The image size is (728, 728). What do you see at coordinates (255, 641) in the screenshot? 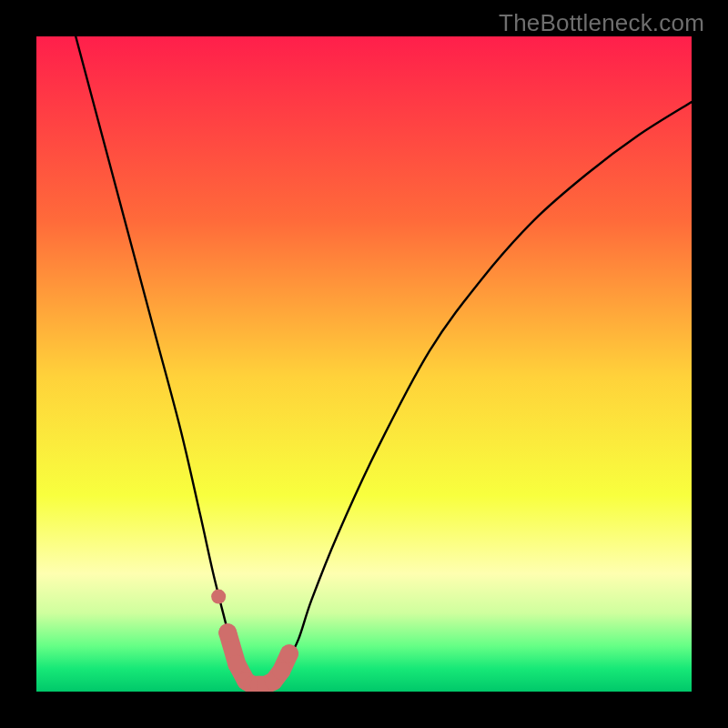
I see `marker-group` at bounding box center [255, 641].